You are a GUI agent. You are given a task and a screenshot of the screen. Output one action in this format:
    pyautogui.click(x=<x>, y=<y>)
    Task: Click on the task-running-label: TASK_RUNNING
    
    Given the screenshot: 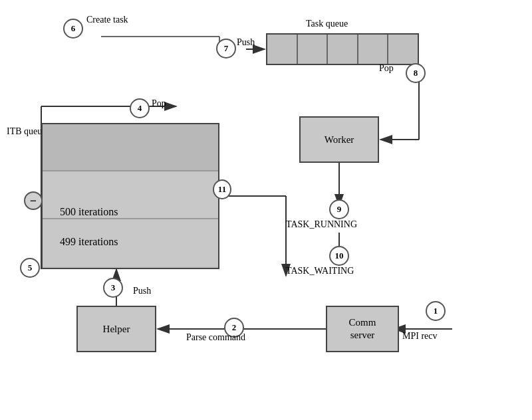 What is the action you would take?
    pyautogui.click(x=322, y=225)
    